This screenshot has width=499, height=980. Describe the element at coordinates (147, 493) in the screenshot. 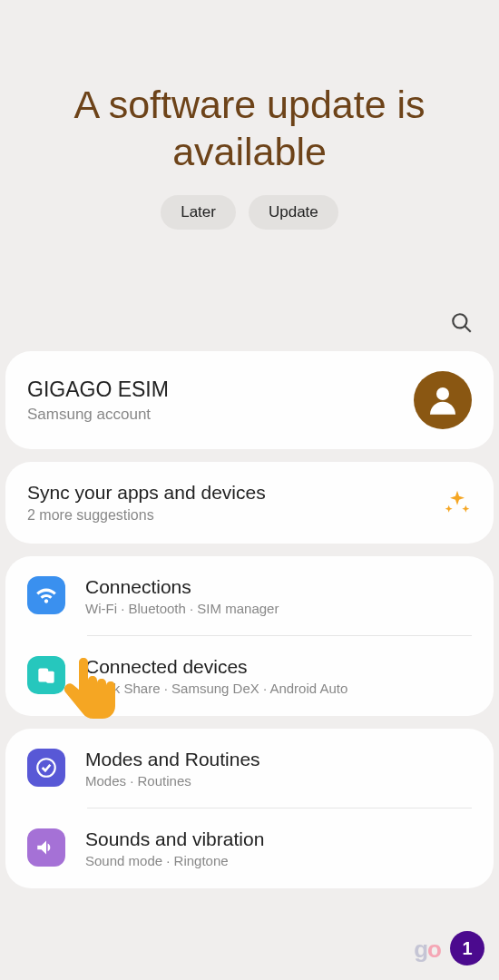

I see `sync-title: Sync your apps and devices` at that location.